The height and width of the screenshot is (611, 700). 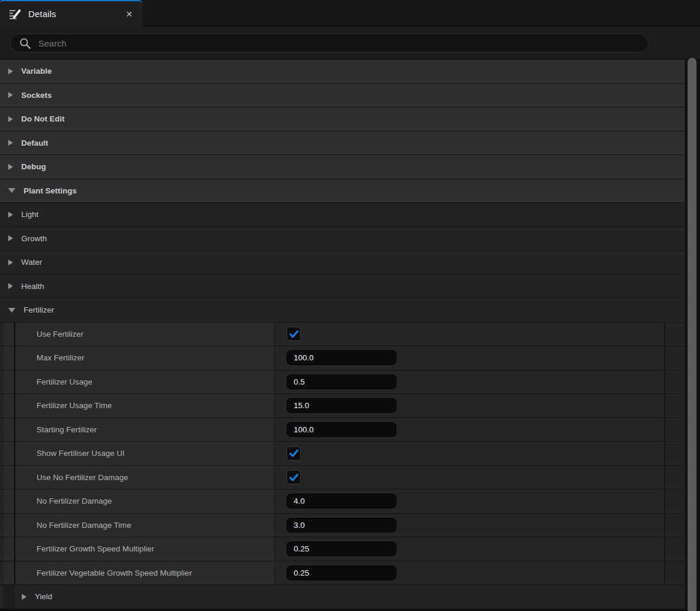 I want to click on category-label: Default, so click(x=35, y=143).